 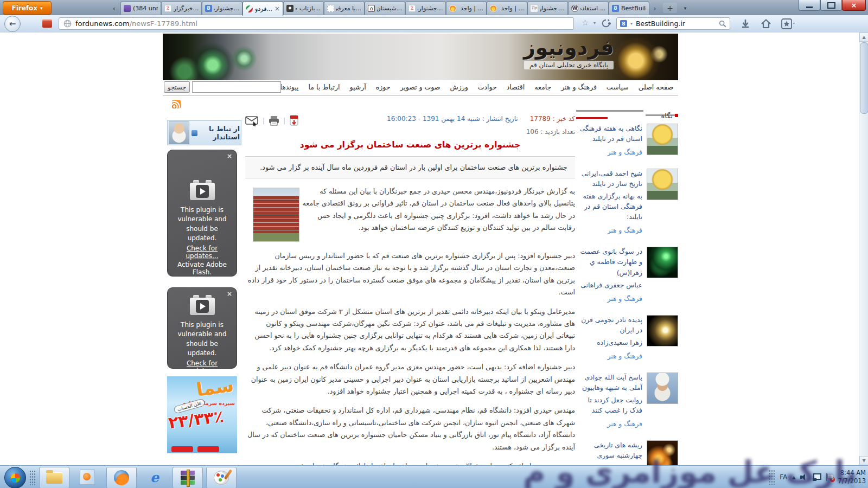 I want to click on site-search-button: جستجو, so click(x=177, y=87).